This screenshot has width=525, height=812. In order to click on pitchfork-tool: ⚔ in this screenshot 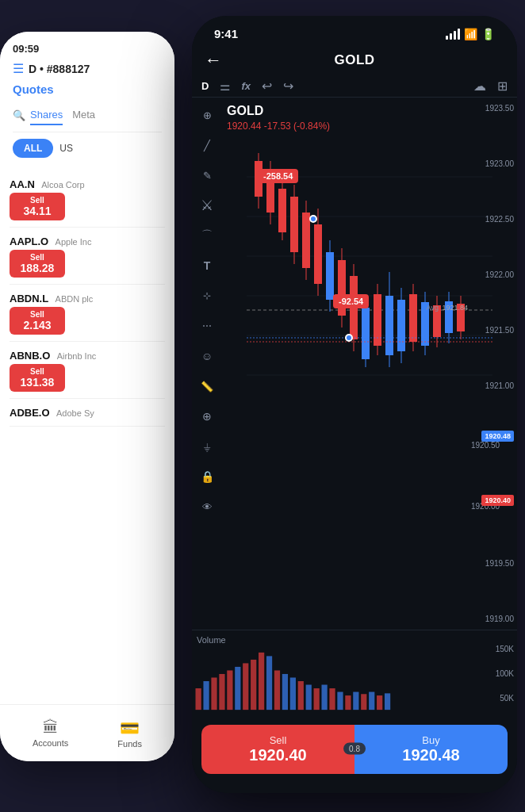, I will do `click(207, 205)`.